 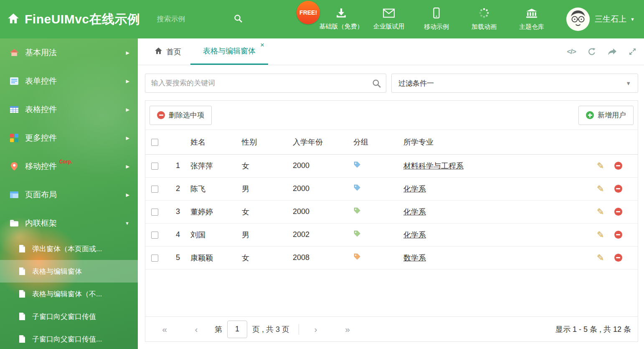 I want to click on sidebar-subitem-grid-edit-window: 表格与编辑窗体, so click(x=69, y=271).